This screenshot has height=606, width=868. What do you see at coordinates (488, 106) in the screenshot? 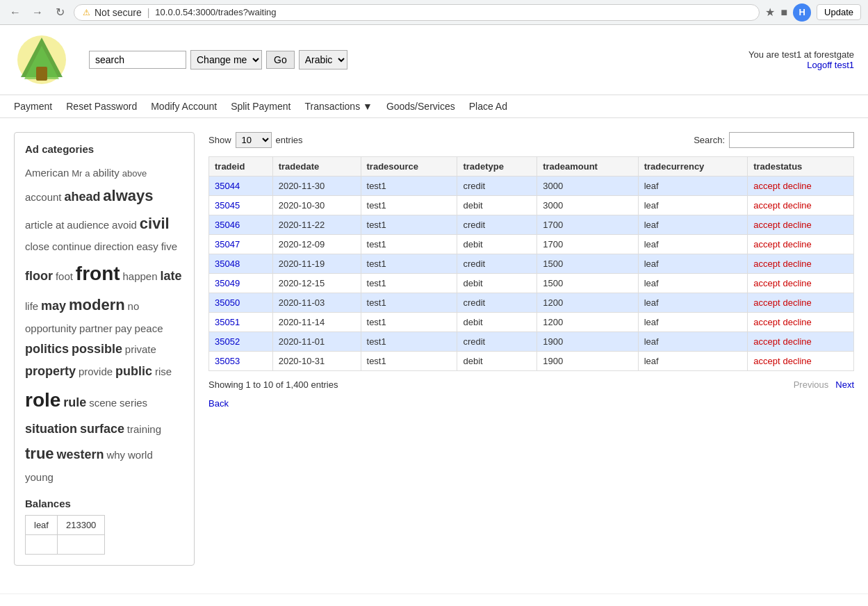
I see `nav-place-ad: Place Ad` at bounding box center [488, 106].